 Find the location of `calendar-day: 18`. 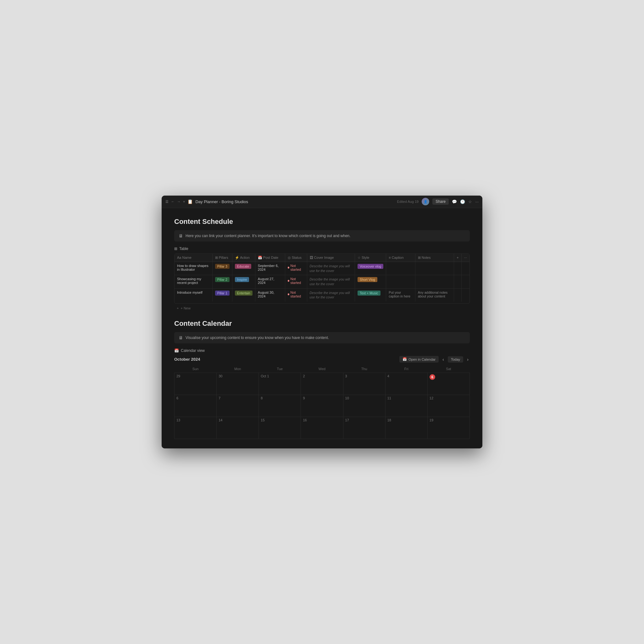

calendar-day: 18 is located at coordinates (406, 428).